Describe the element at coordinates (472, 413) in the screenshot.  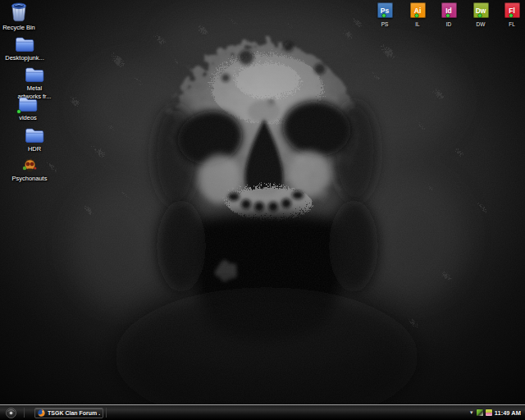
I see `hide-tray-icons-chevron-icon: ▼` at that location.